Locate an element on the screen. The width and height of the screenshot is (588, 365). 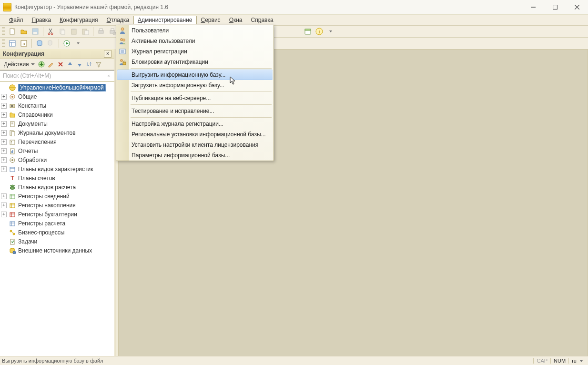
window-title: Конфигуратор - Управление нашей фирмой, … is located at coordinates (91, 7).